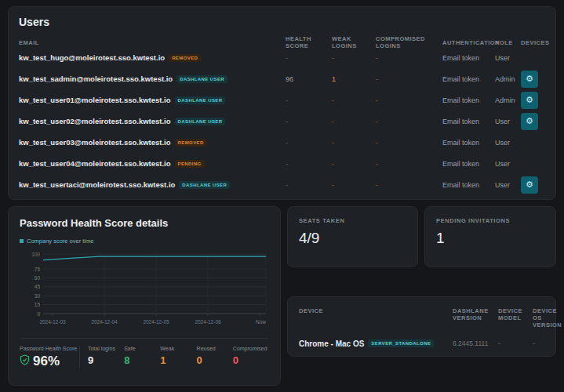 Image resolution: width=564 pixels, height=392 pixels. What do you see at coordinates (422, 343) in the screenshot?
I see `table-row: Chrome - Mac OSSERVER_STANDALONE6.2445.1…` at bounding box center [422, 343].